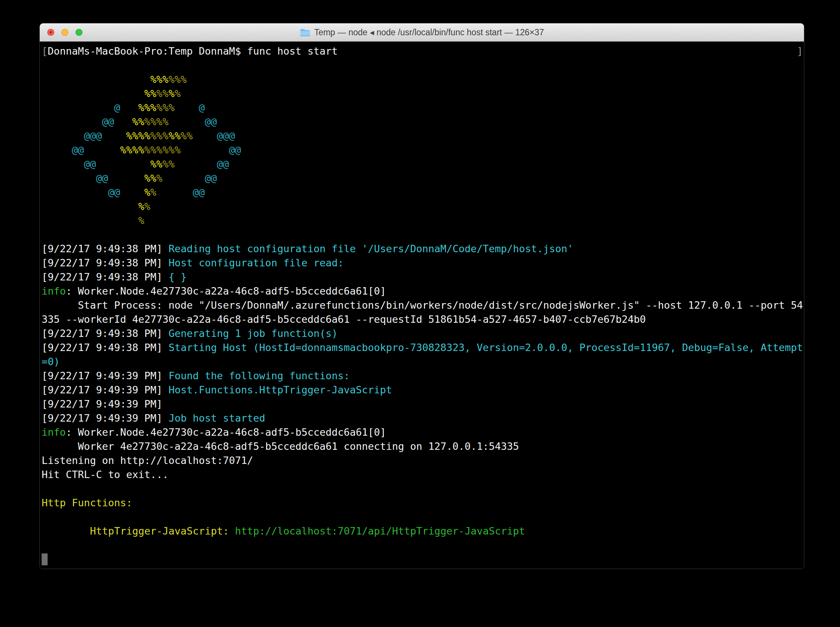 The height and width of the screenshot is (627, 840). What do you see at coordinates (423, 150) in the screenshot?
I see `terminal-line: @@ %%%%%%%%%% @@` at bounding box center [423, 150].